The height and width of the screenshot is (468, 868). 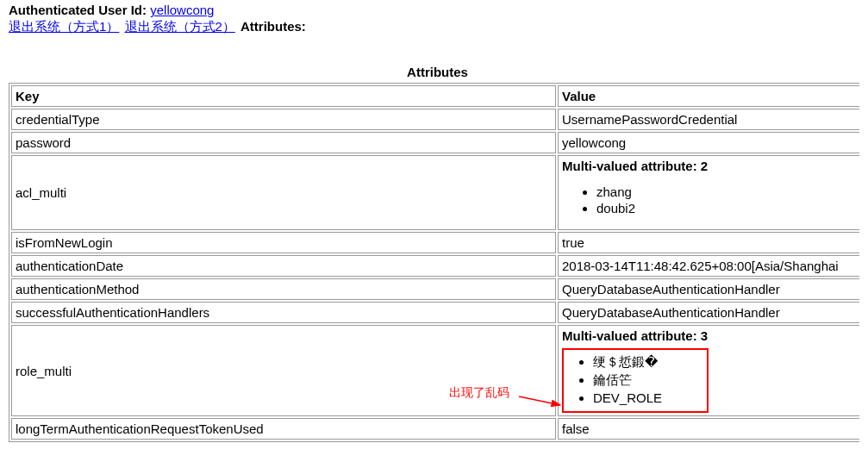 I want to click on table-caption: Attributes, so click(x=434, y=72).